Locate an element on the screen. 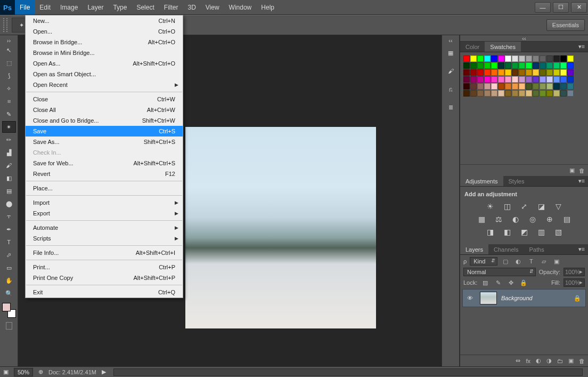 Image resolution: width=588 pixels, height=377 pixels. file-menu-item: Place... is located at coordinates (104, 188).